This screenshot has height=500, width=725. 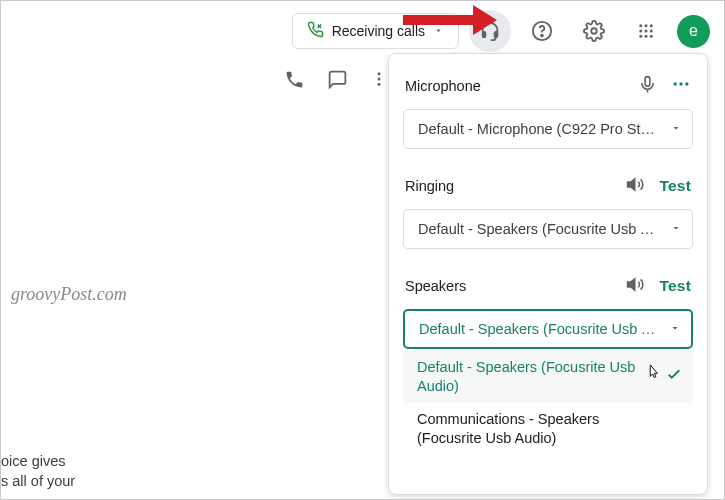 I want to click on speakers-dropdown: Default - Speakers (Focusrite Usb Audio)…, so click(x=548, y=402).